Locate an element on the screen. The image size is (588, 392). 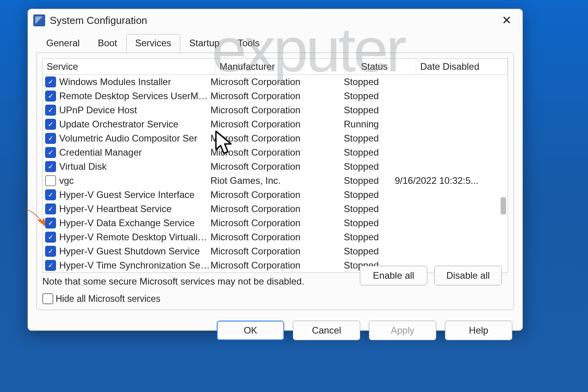
service-status: Running is located at coordinates (369, 124).